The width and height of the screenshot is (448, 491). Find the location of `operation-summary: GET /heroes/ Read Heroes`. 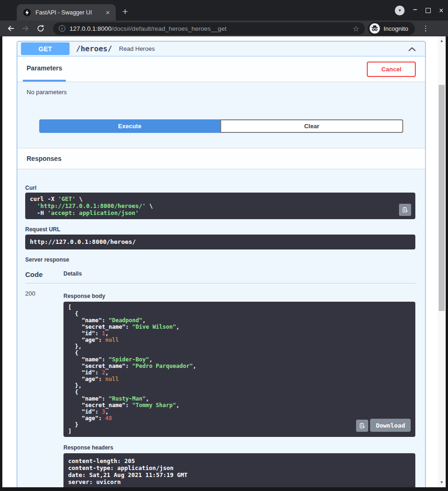

operation-summary: GET /heroes/ Read Heroes is located at coordinates (221, 49).